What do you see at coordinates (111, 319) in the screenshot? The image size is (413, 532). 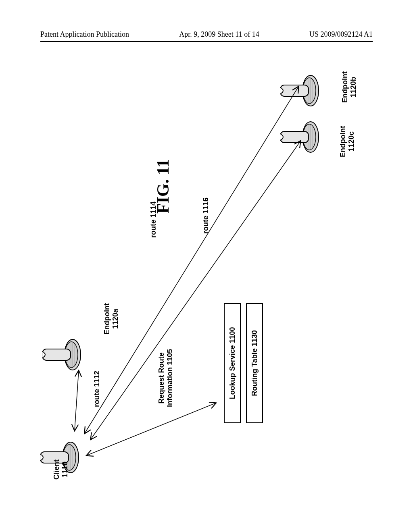 I see `label-endpoint-a: Endpoint 1120a` at bounding box center [111, 319].